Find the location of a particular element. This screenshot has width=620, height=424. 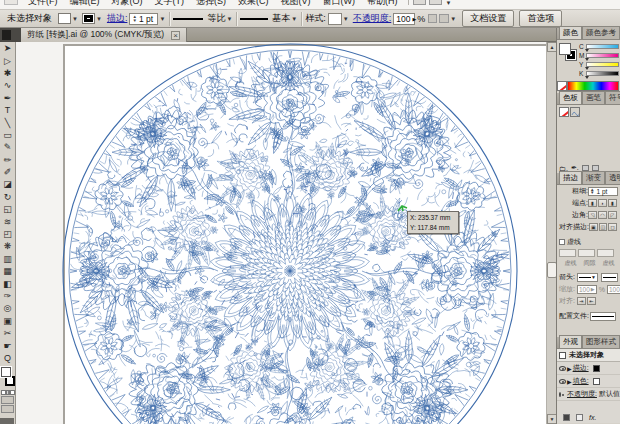

magic-wand-tool: ✱ is located at coordinates (8, 73).